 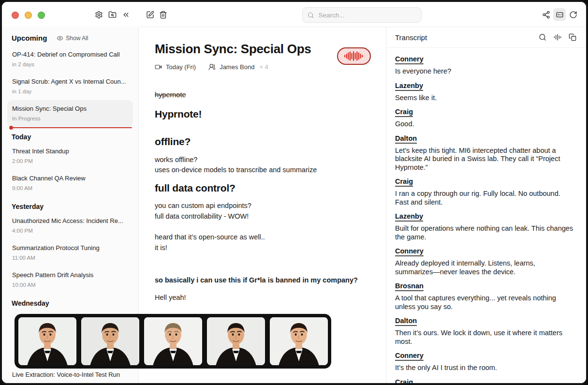 What do you see at coordinates (262, 248) in the screenshot?
I see `note-line: it is!` at bounding box center [262, 248].